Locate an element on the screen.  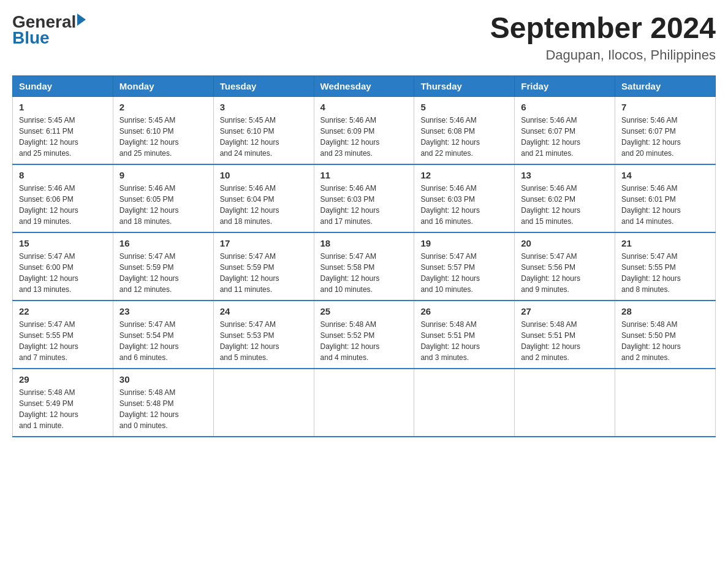
day-number: 25 is located at coordinates (364, 312).